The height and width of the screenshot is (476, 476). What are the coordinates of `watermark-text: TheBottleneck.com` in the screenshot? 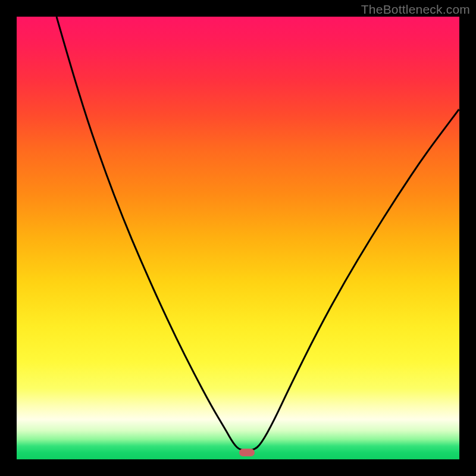 It's located at (415, 10).